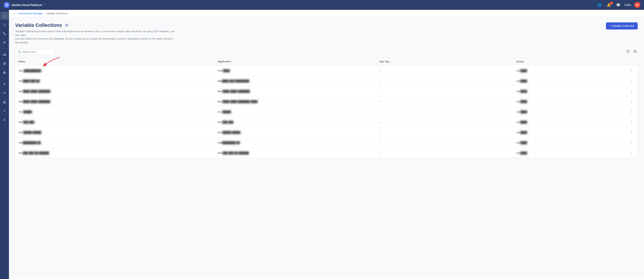 The height and width of the screenshot is (279, 644). What do you see at coordinates (4, 144) in the screenshot?
I see `sidebar: ⌂ ◫ ▦ ⬆` at bounding box center [4, 144].